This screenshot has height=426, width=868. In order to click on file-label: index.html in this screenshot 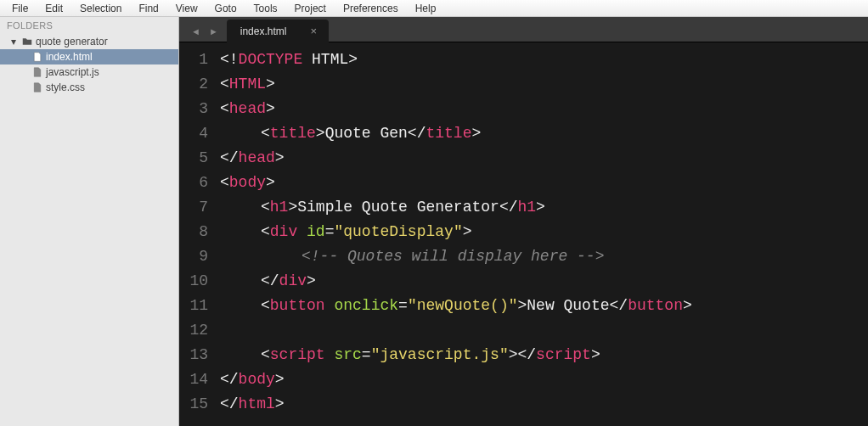, I will do `click(70, 57)`.